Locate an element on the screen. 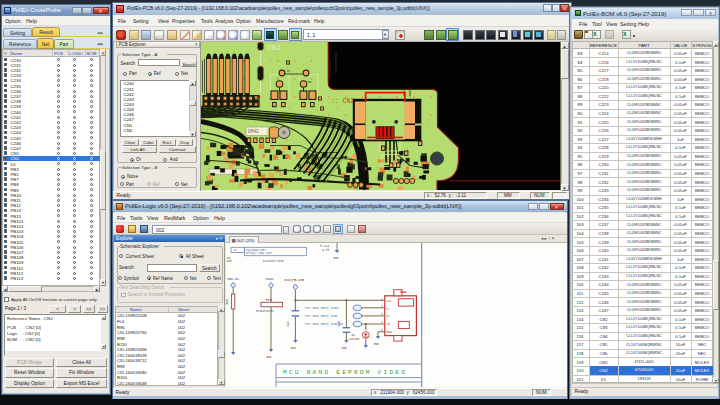 The width and height of the screenshot is (720, 405). svg-text: TST MCU_HOST_USB- is located at coordinates (322, 316).